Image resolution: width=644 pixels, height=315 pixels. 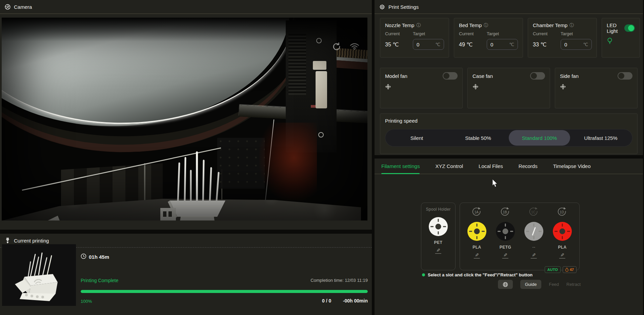 What do you see at coordinates (562, 231) in the screenshot?
I see `slot-1d-spool` at bounding box center [562, 231].